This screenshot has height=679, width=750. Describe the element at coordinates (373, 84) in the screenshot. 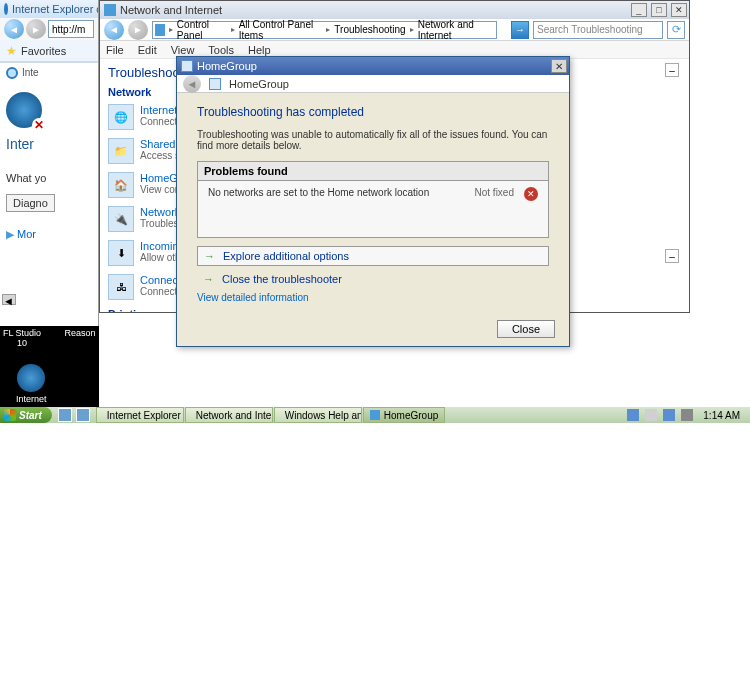

I see `dialog-header: ◄ HomeGroup` at that location.